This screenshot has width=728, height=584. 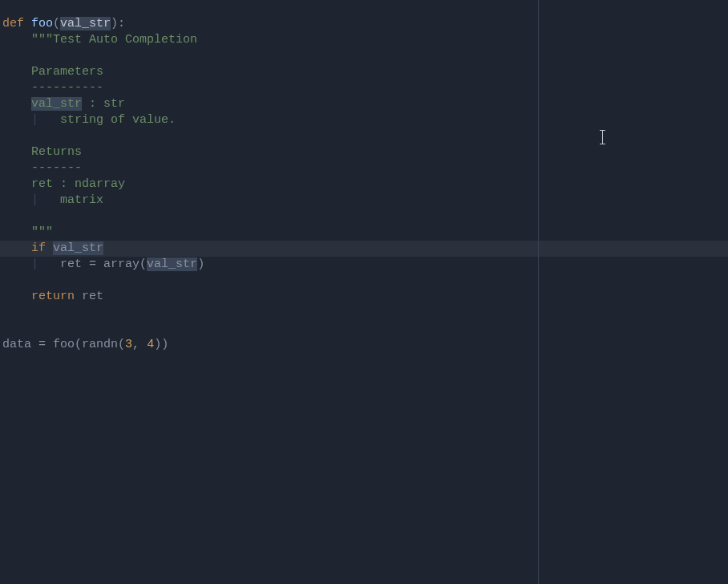 What do you see at coordinates (67, 72) in the screenshot?
I see `docstring: Parameters` at bounding box center [67, 72].